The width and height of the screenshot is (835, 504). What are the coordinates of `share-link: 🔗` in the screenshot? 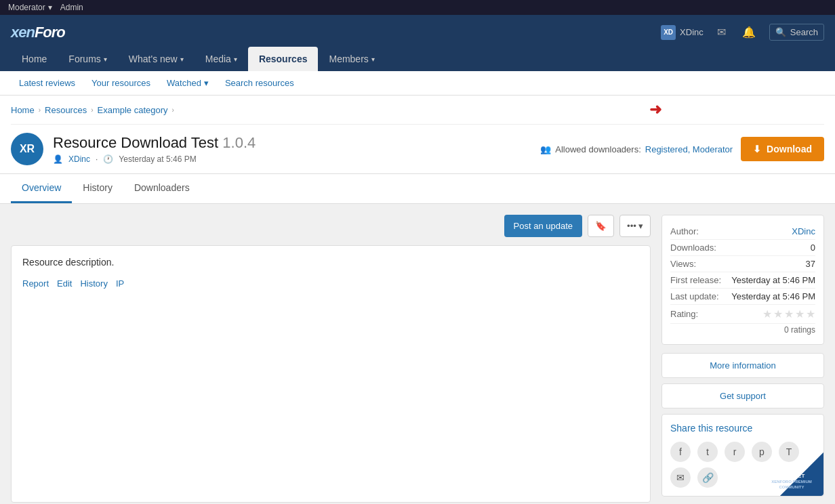 It's located at (708, 478).